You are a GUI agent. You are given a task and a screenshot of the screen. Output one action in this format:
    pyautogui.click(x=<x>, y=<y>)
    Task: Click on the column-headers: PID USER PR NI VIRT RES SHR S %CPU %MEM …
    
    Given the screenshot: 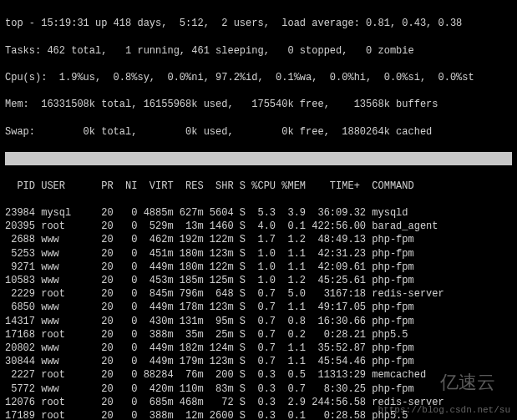 What is the action you would take?
    pyautogui.click(x=259, y=186)
    